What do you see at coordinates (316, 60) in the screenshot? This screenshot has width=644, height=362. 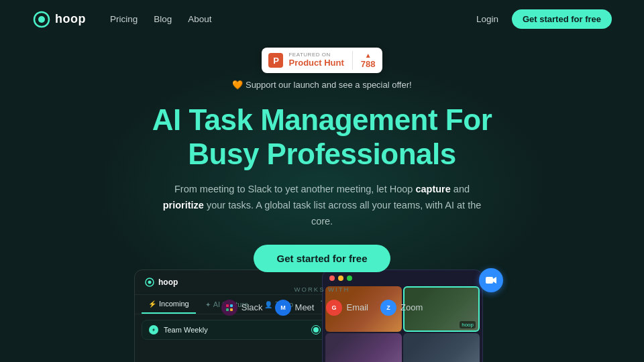 I see `ph-text: FEATURED ON Product Hunt` at bounding box center [316, 60].